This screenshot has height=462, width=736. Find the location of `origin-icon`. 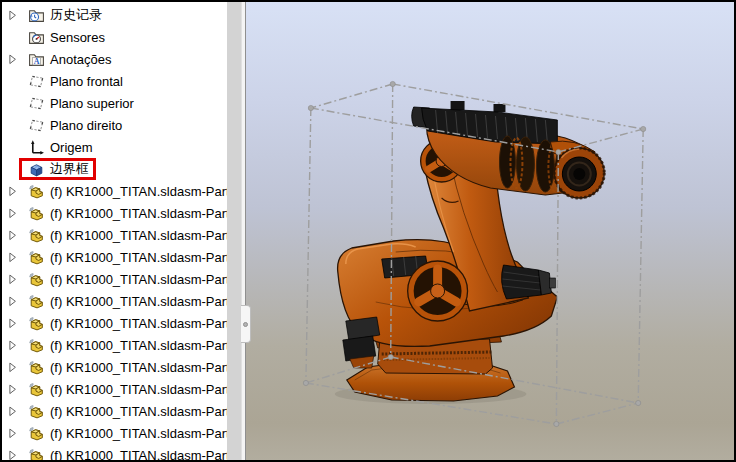

origin-icon is located at coordinates (36, 148).